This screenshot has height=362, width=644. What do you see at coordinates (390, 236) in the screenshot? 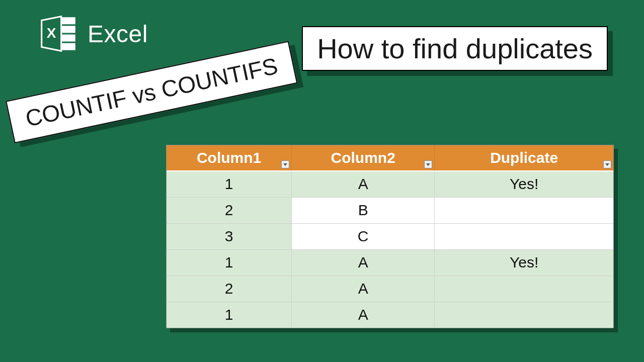
I see `table-row: 3C` at bounding box center [390, 236].